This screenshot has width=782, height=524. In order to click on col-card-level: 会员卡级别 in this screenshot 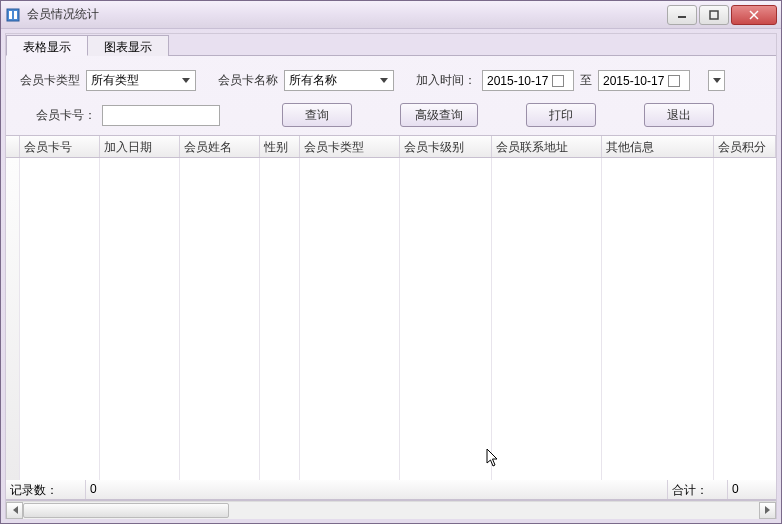, I will do `click(446, 146)`.